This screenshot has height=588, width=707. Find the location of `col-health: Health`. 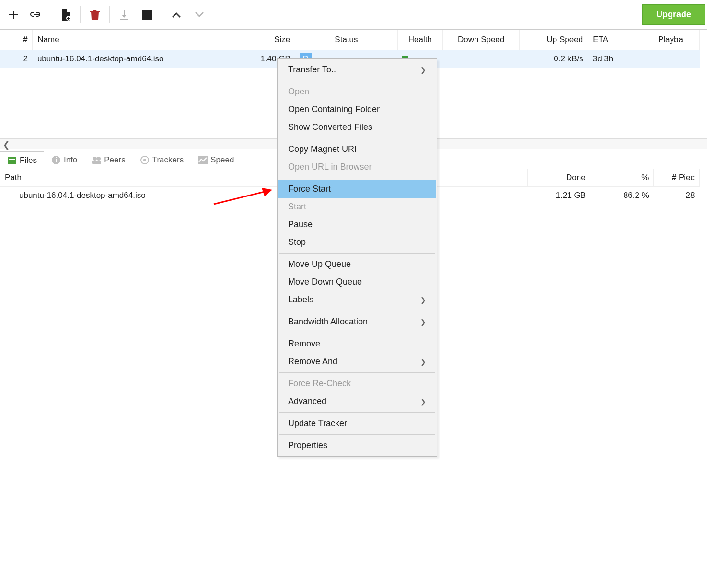

col-health: Health is located at coordinates (420, 40).